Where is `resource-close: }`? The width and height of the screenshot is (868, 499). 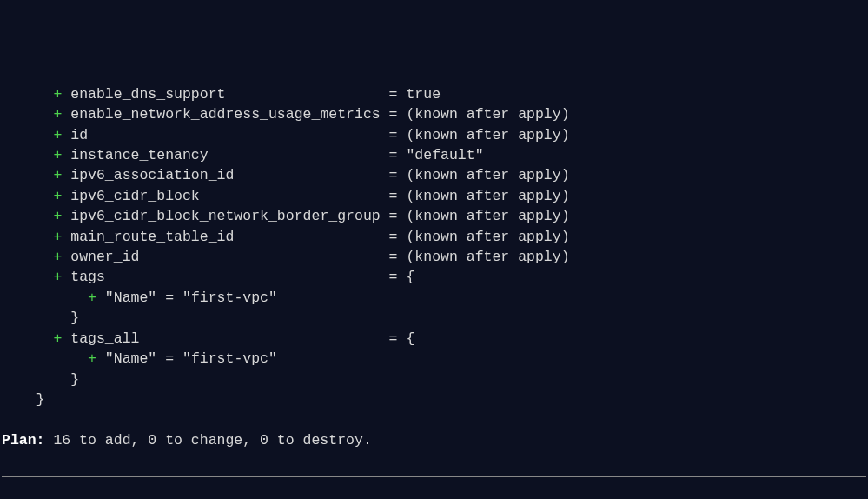 resource-close: } is located at coordinates (434, 400).